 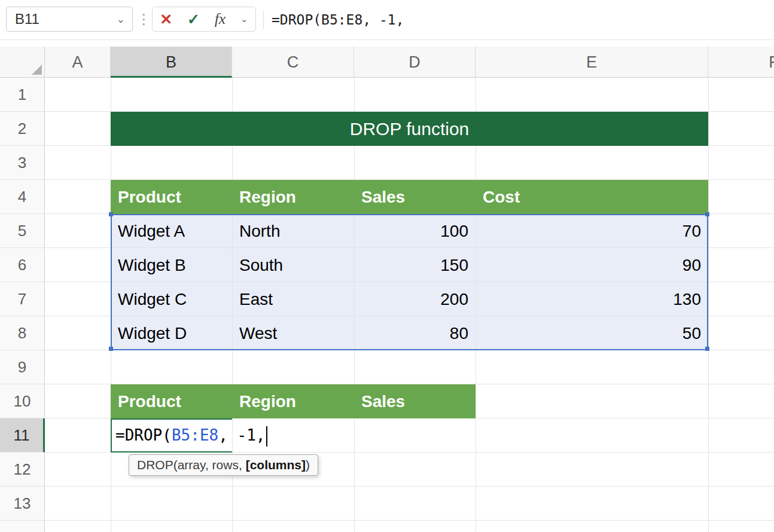 I want to click on insert-function-icon: fx, so click(x=220, y=19).